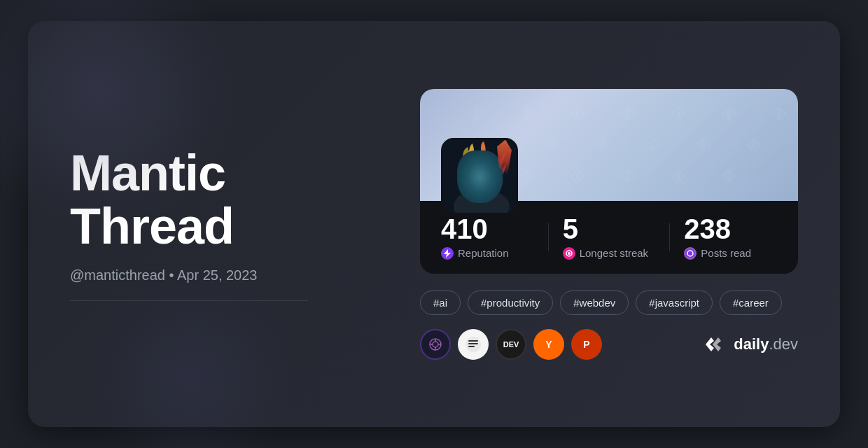  I want to click on stat-streak-label: Longest streak, so click(609, 253).